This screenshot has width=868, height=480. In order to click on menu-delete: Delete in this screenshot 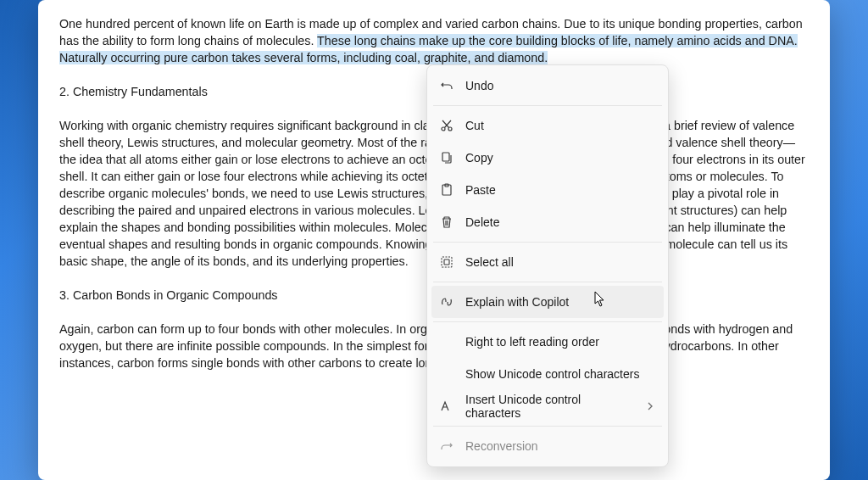, I will do `click(548, 222)`.